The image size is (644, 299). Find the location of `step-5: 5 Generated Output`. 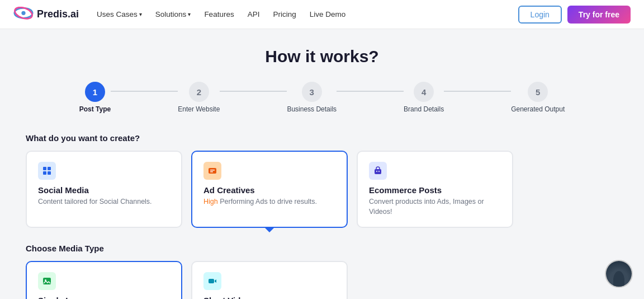

step-5: 5 Generated Output is located at coordinates (538, 97).